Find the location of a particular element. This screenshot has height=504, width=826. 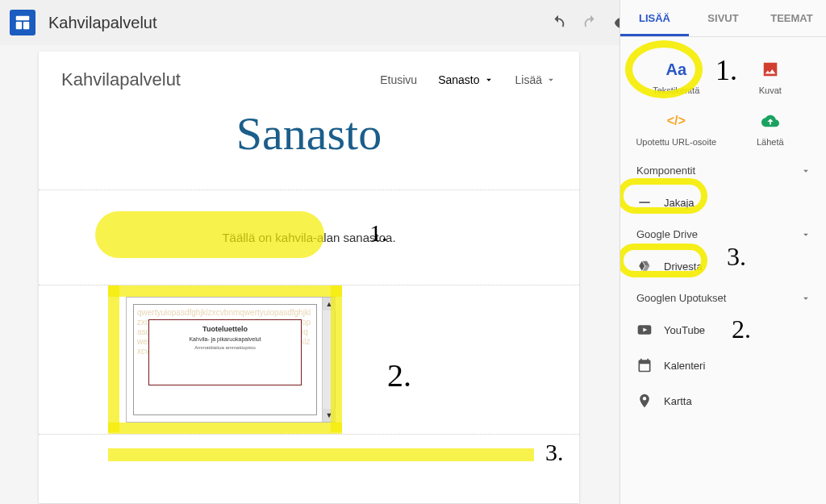

site-title: Kahvilapalvelut is located at coordinates (103, 23).